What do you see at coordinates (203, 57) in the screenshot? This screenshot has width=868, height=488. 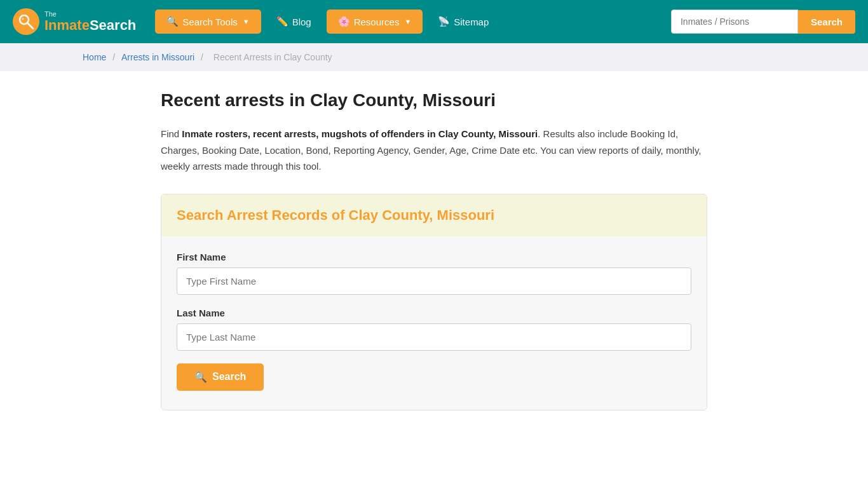 I see `breadcrumb-sep-2: /` at bounding box center [203, 57].